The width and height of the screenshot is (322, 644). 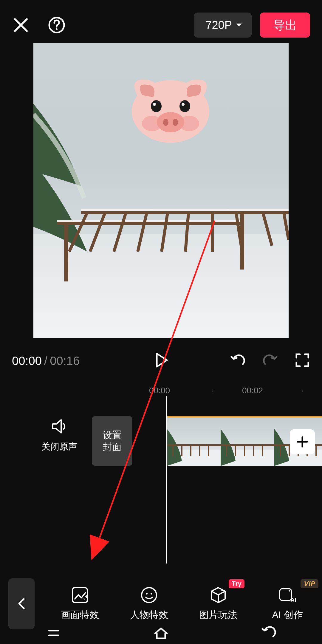 I want to click on add-clip-button, so click(x=302, y=442).